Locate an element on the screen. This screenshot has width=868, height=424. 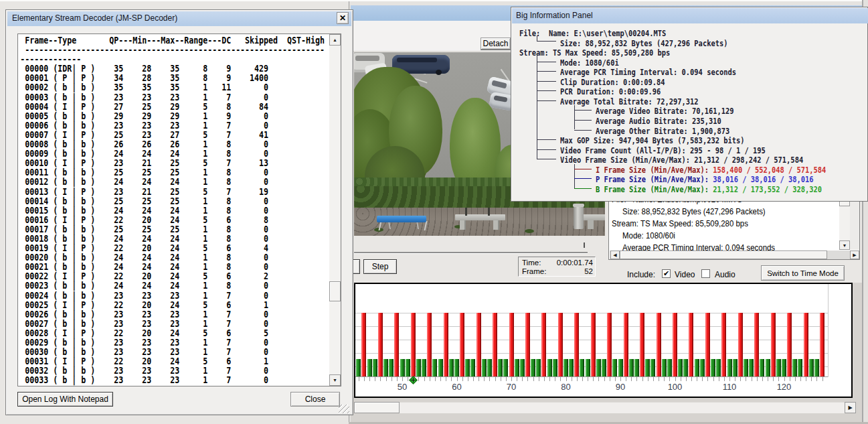
audio-checkbox is located at coordinates (705, 273).